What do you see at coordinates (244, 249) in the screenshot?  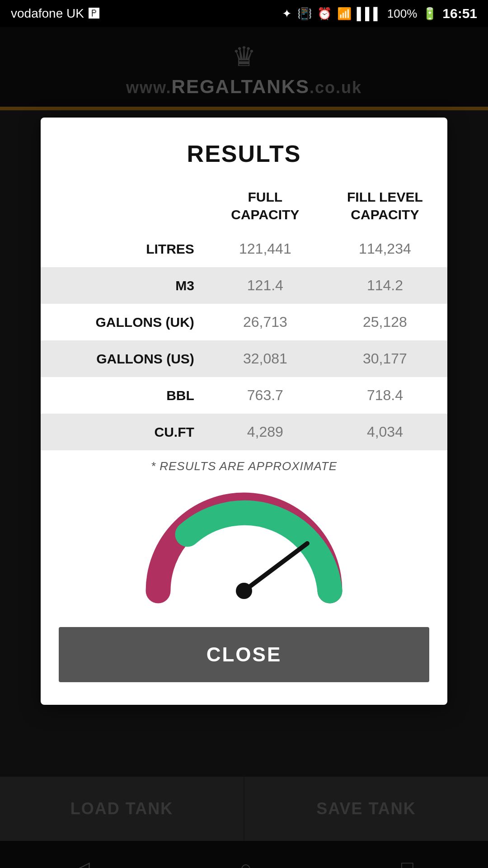 I see `table-row: LITRES121,441114,234` at bounding box center [244, 249].